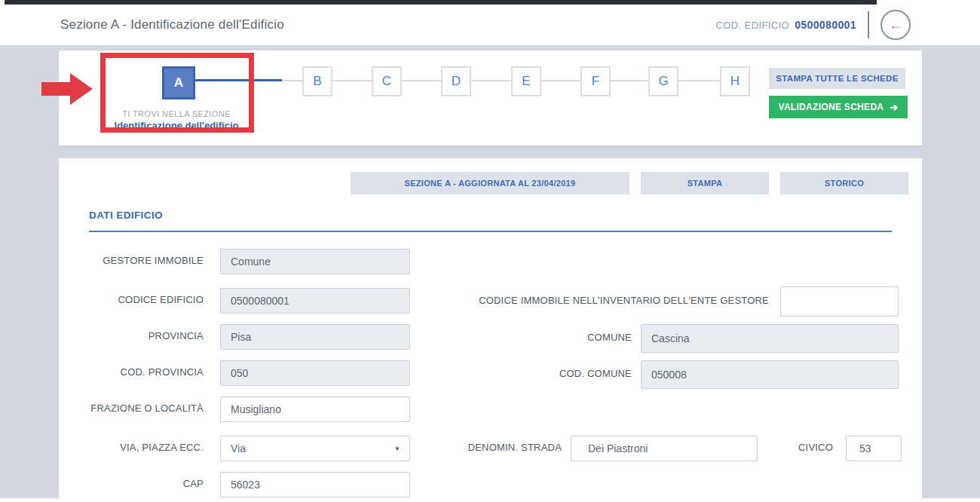 This screenshot has height=502, width=980. Describe the element at coordinates (315, 448) in the screenshot. I see `street-type-select: Via` at that location.